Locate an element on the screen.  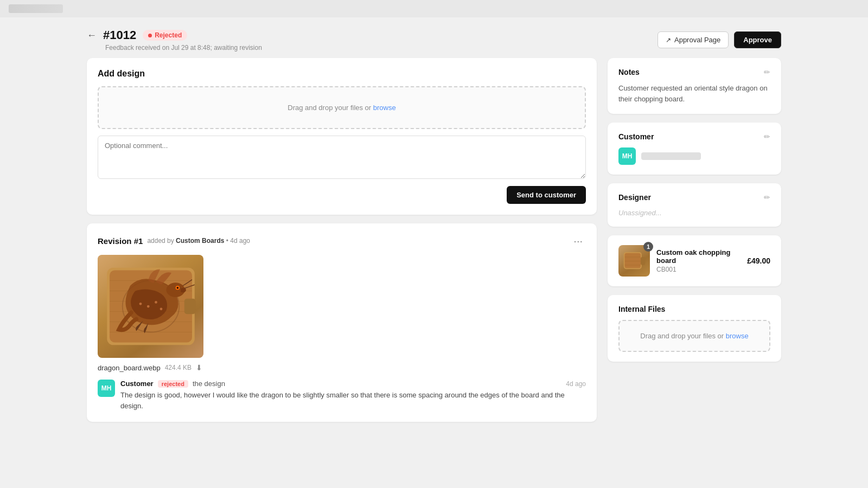
customer-header: Customer ✏ is located at coordinates (694, 137).